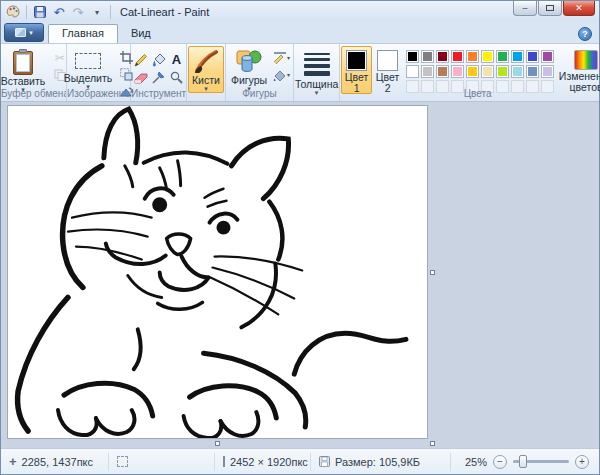 This screenshot has height=475, width=600. What do you see at coordinates (260, 94) in the screenshot?
I see `group-label-shapes: Фигуры` at bounding box center [260, 94].